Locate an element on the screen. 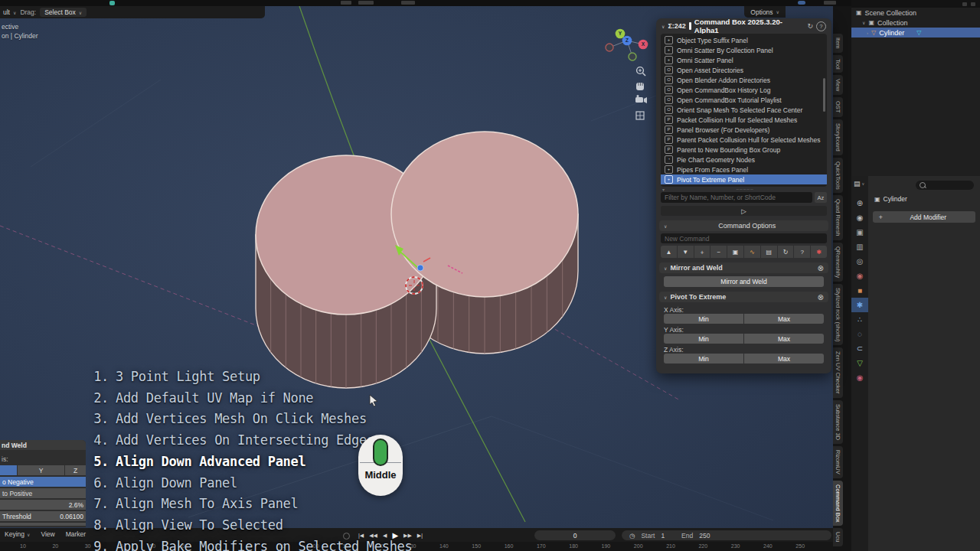 The width and height of the screenshot is (980, 551). tab-tool: Tool is located at coordinates (838, 64).